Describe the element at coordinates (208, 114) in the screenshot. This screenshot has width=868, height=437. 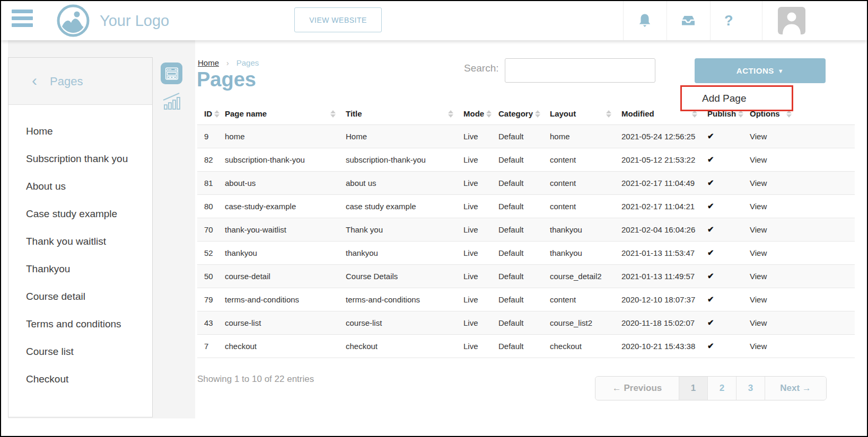
I see `column-header-id: ID` at that location.